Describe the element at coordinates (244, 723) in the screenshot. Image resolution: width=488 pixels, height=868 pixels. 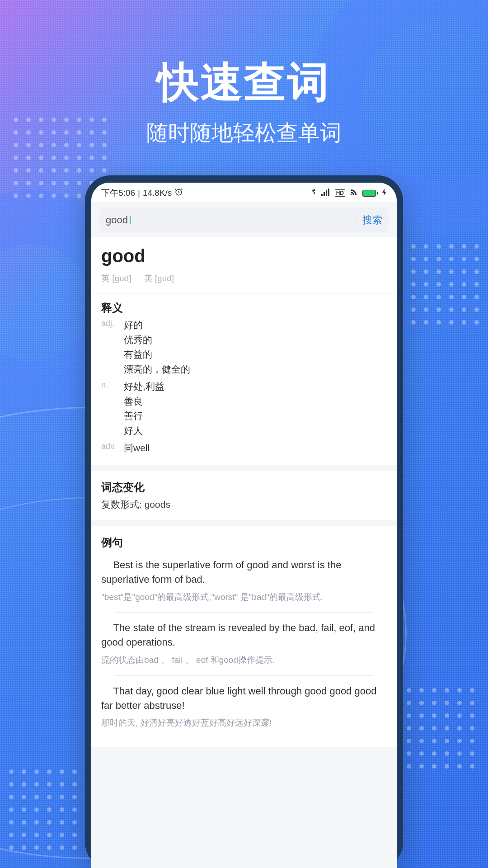
I see `example-chinese: 那时的天, 好清好亮好透好蓝好高好远好深邃!` at that location.